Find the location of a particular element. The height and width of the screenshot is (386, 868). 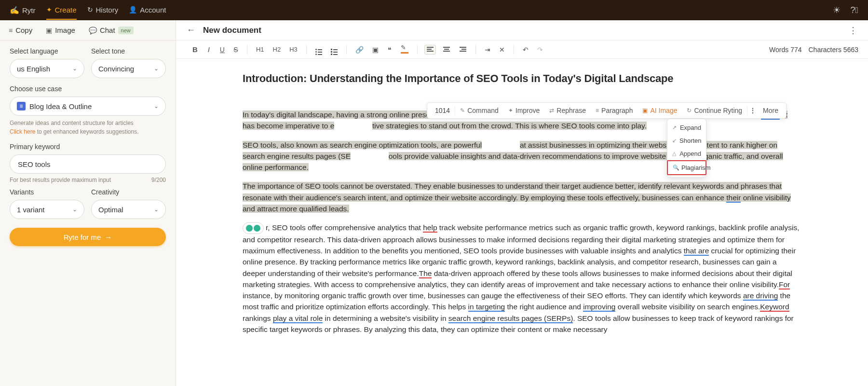

align-left-button is located at coordinates (430, 50).